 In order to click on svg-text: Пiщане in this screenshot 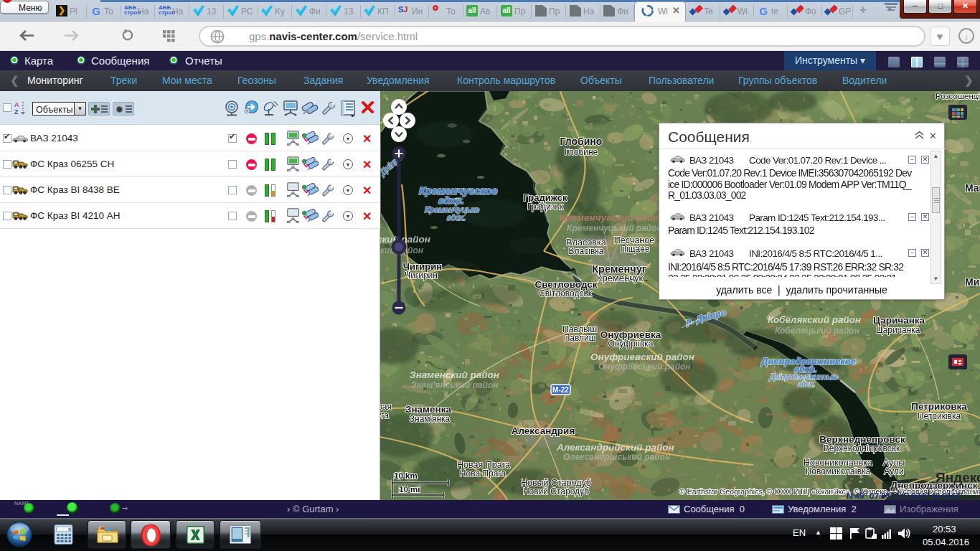, I will do `click(634, 249)`.